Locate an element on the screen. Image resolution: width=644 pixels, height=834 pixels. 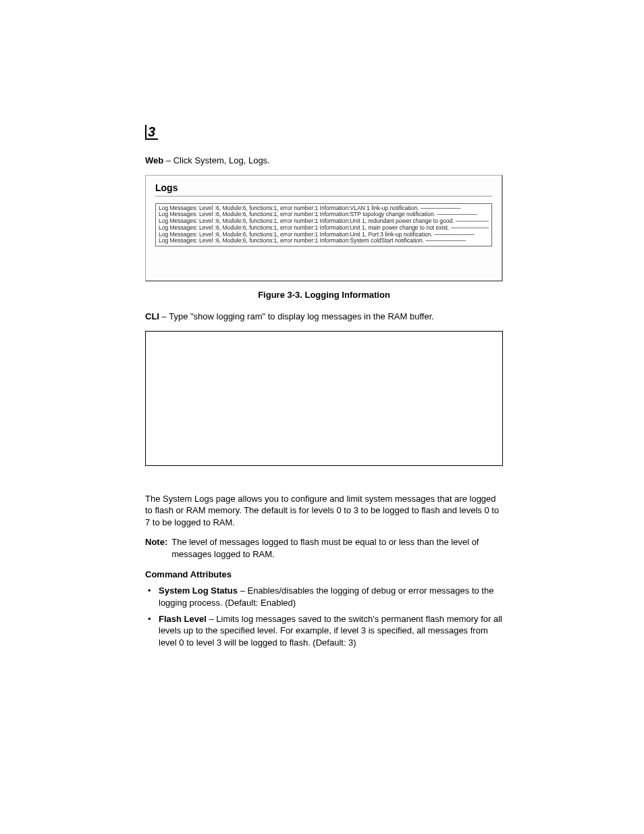
attribute-name: System Log Status is located at coordinates (198, 590).